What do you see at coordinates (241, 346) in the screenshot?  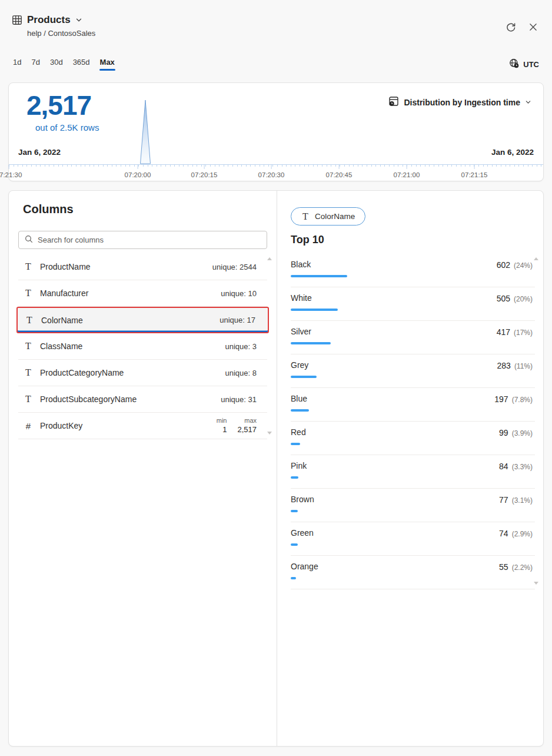 I see `unique-count: unique: 3` at bounding box center [241, 346].